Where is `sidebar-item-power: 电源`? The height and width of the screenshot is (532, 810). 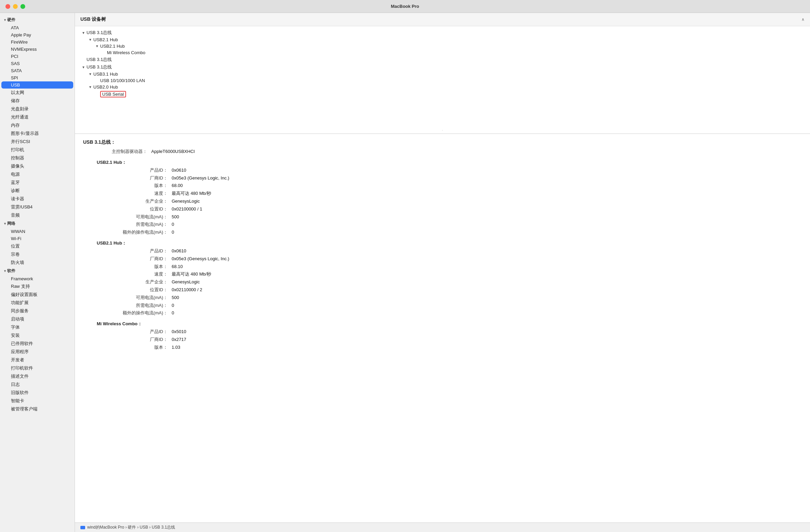
sidebar-item-power: 电源 is located at coordinates (37, 174).